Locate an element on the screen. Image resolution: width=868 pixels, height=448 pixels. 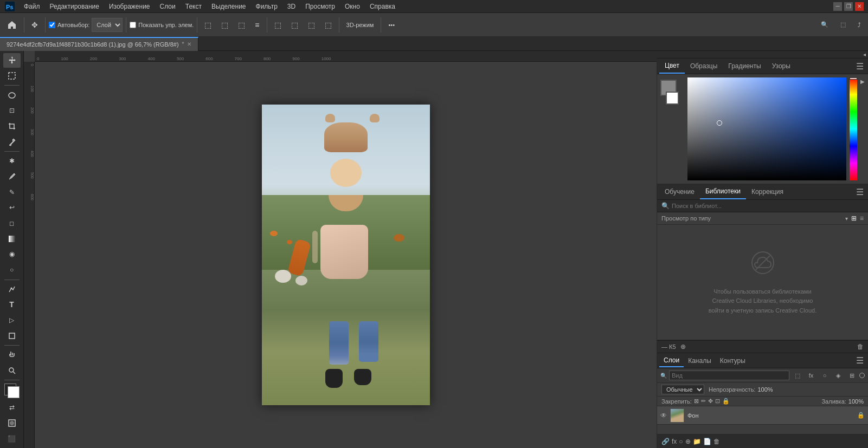
hand-tool is located at coordinates (12, 355).